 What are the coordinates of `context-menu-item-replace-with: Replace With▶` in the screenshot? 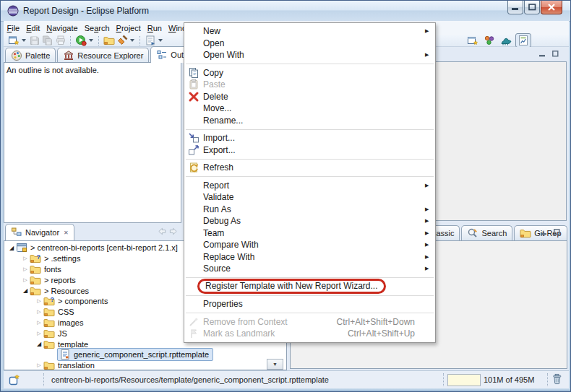 It's located at (309, 257).